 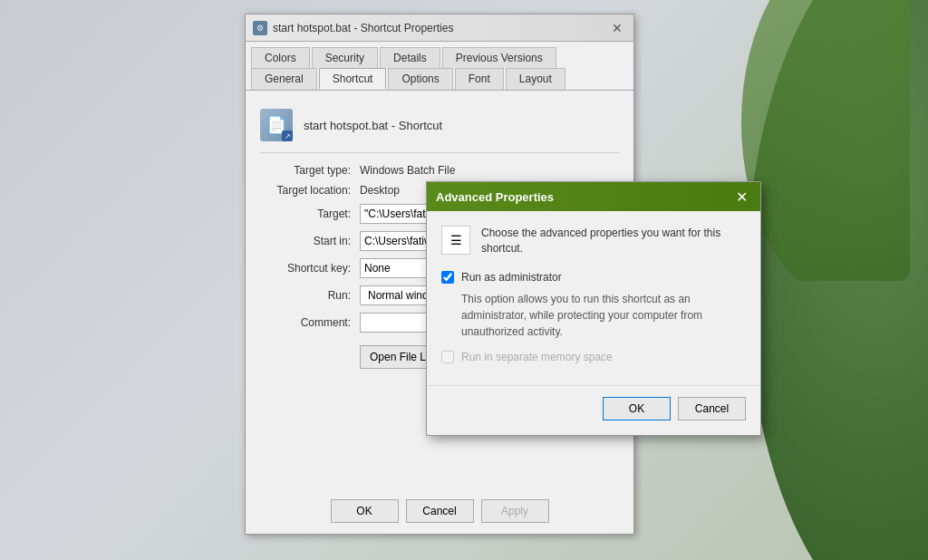 I want to click on run-as-admin-checkbox, so click(x=448, y=277).